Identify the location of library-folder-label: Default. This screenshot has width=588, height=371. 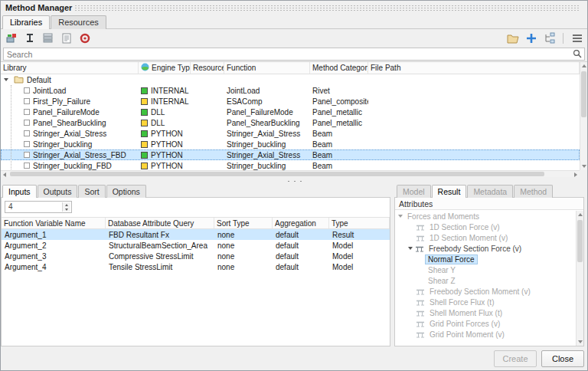
(39, 80).